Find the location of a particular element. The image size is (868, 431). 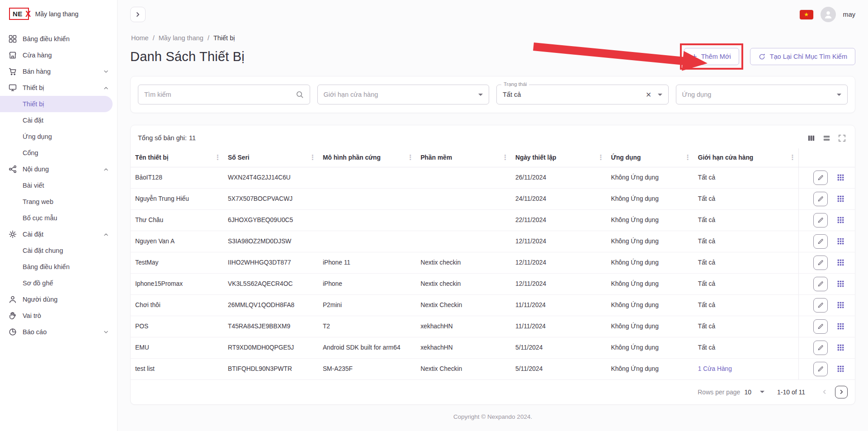

table-row: Chơi thôi26MMLQV1QODH8FA8P2miniNextix Ch… is located at coordinates (493, 305).